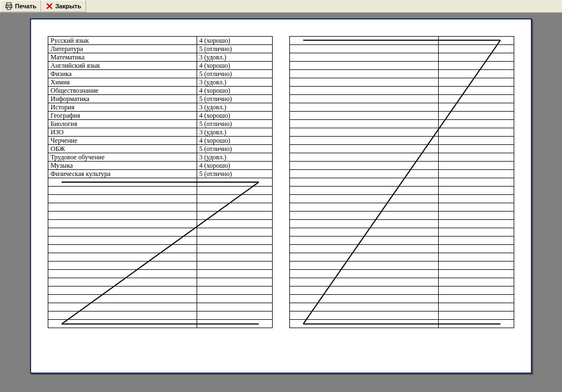 This screenshot has width=562, height=392. What do you see at coordinates (26, 6) in the screenshot?
I see `print-label: Печать` at bounding box center [26, 6].